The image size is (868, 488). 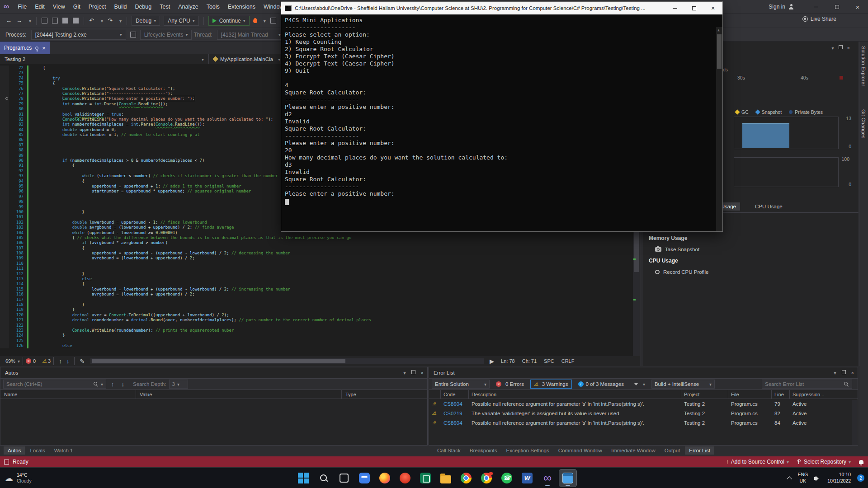 What do you see at coordinates (455, 394) in the screenshot?
I see `column-code: Code` at bounding box center [455, 394].